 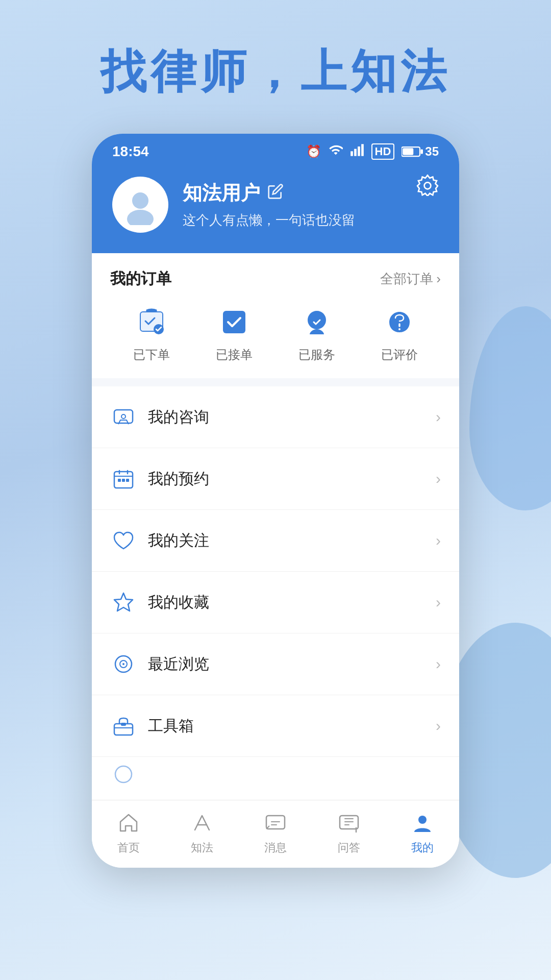 I want to click on chevron-follow-icon: ›, so click(x=438, y=541).